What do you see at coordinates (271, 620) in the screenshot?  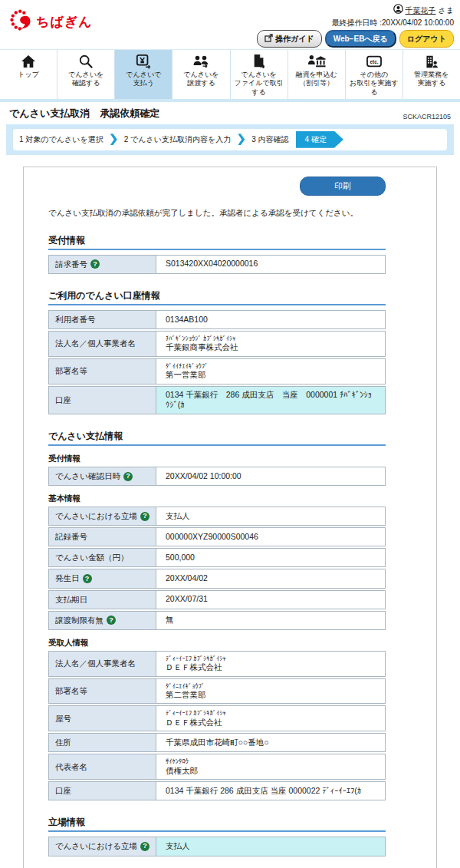 I see `row-value: 無` at bounding box center [271, 620].